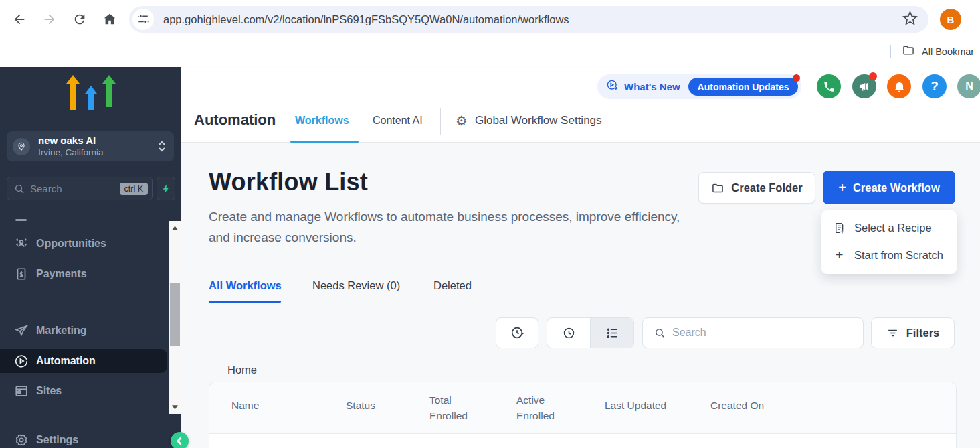  What do you see at coordinates (322, 121) in the screenshot?
I see `tab-workflows: Workflows` at bounding box center [322, 121].